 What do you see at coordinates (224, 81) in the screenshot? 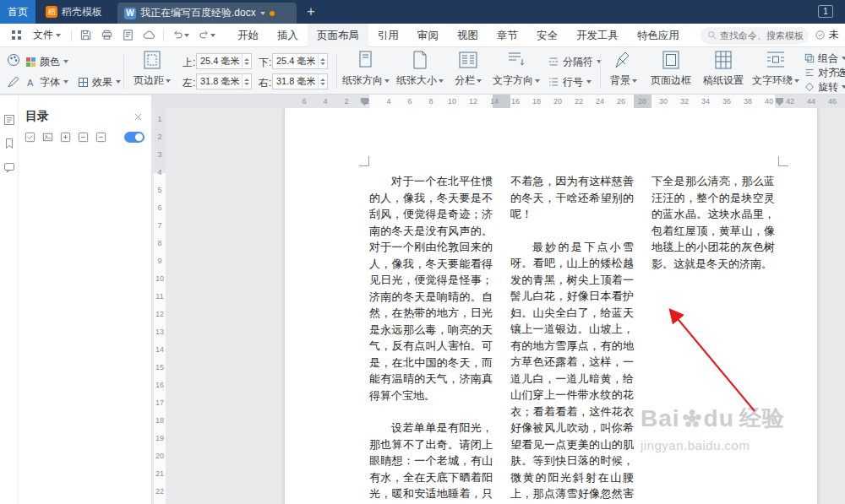
I see `margin-left-input: 31.8 毫米` at bounding box center [224, 81].